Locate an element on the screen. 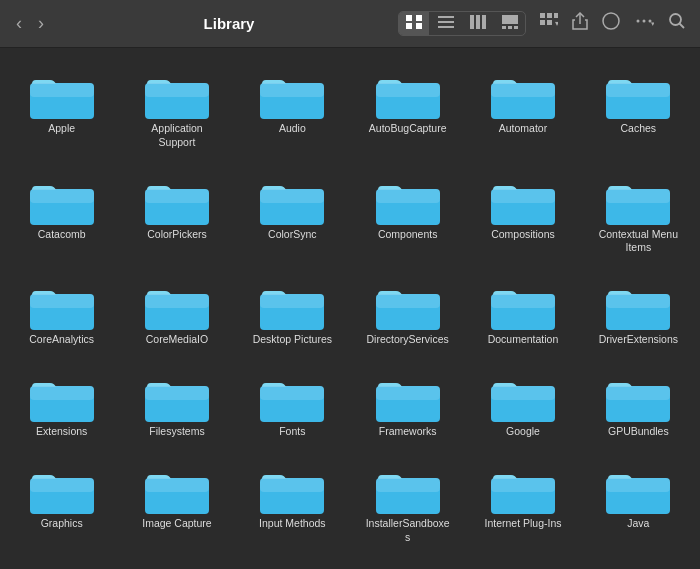 The image size is (700, 569). folder-item: Documentation is located at coordinates (522, 315).